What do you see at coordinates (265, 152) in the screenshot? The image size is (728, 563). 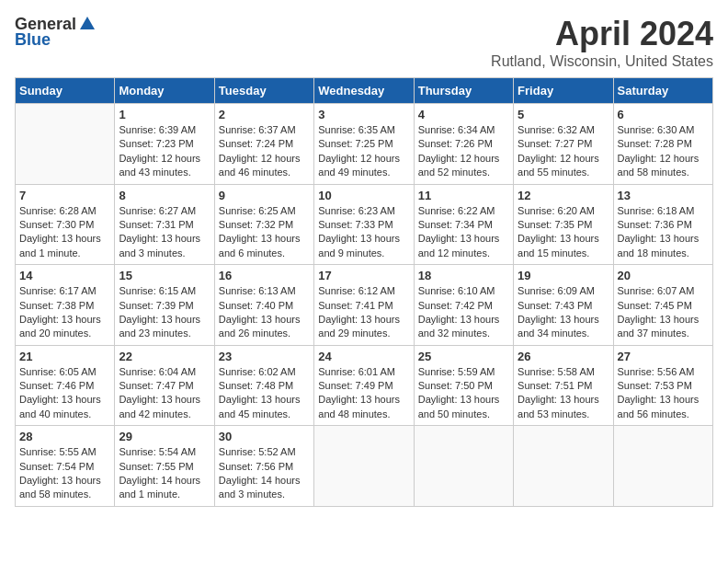 I see `day-info: Sunrise: 6:37 AM Sunset: 7:24 PM Dayligh…` at bounding box center [265, 152].